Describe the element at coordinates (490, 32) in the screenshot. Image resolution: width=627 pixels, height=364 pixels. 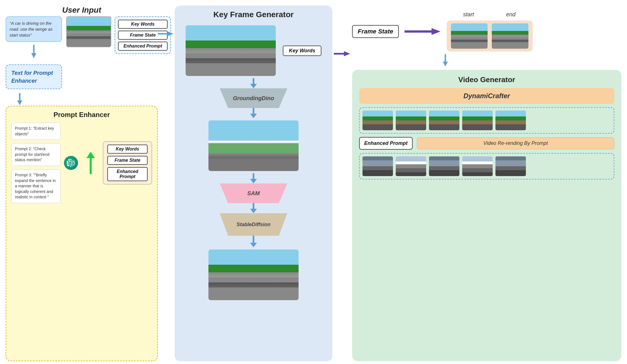
I see `start-end-container: start end` at that location.